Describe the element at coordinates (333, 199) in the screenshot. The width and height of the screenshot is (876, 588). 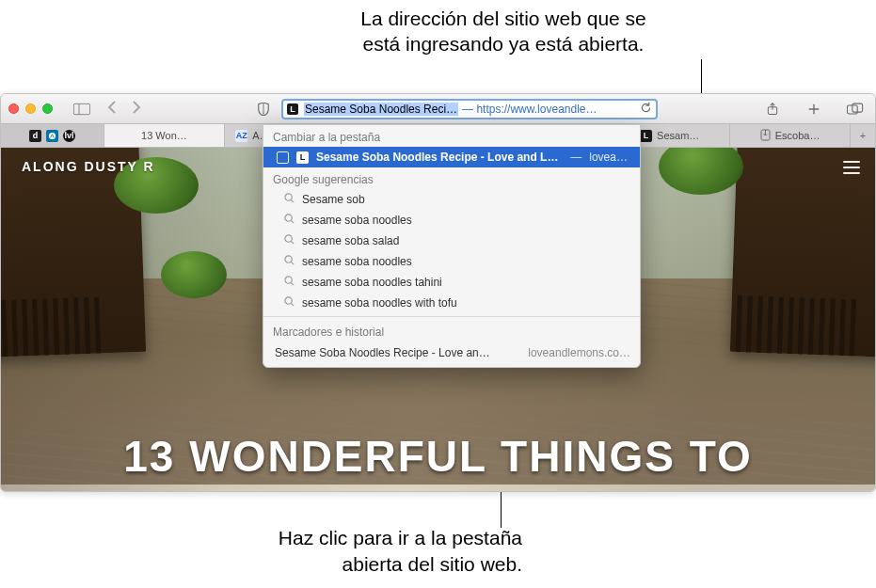
I see `suggest-query: Sesame sob` at that location.